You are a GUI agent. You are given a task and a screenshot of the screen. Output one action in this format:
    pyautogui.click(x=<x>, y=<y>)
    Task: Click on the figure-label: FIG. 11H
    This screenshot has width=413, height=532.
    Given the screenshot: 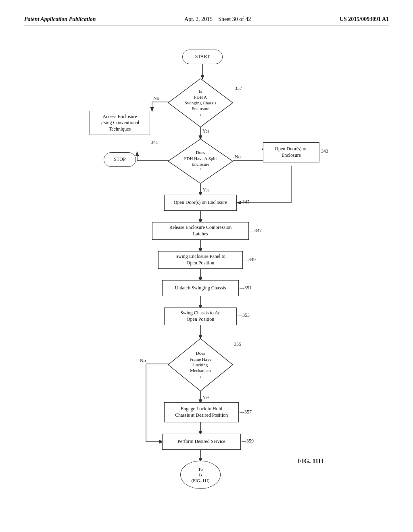 What is the action you would take?
    pyautogui.click(x=311, y=461)
    